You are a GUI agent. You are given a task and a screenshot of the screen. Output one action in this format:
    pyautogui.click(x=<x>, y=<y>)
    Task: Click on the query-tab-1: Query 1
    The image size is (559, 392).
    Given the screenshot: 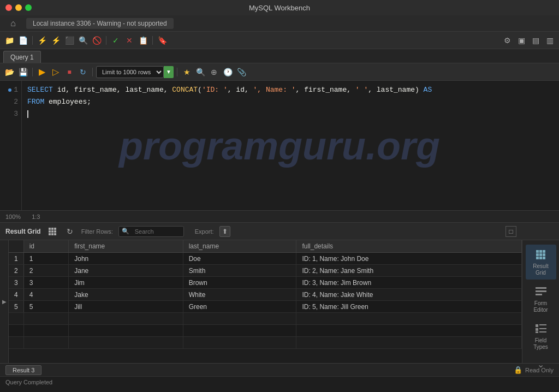 What is the action you would take?
    pyautogui.click(x=22, y=57)
    